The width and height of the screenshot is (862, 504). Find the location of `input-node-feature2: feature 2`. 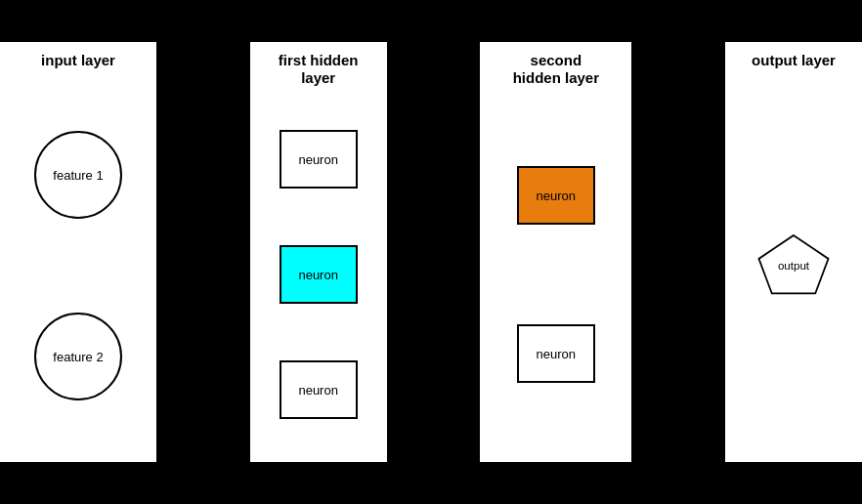

input-node-feature2: feature 2 is located at coordinates (78, 357).